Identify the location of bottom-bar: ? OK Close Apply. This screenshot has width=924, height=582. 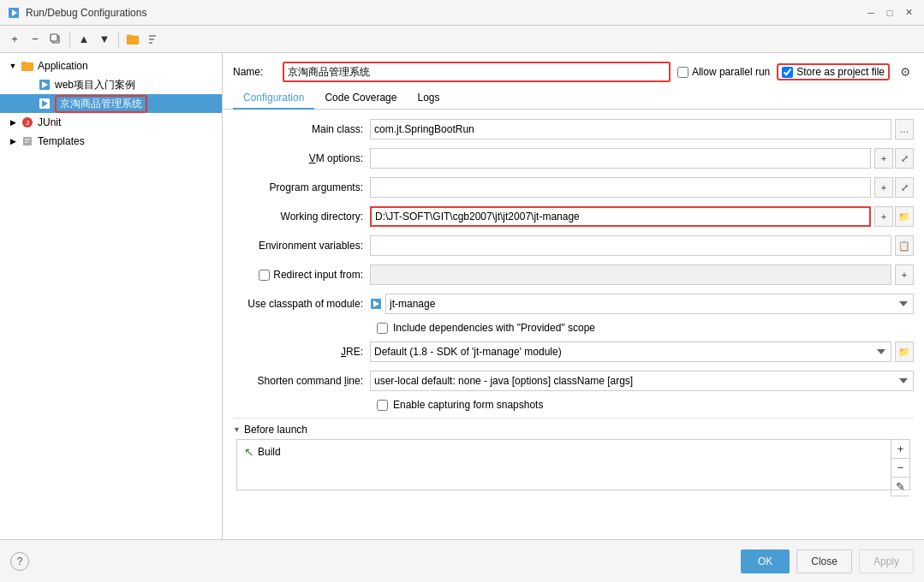
(462, 561).